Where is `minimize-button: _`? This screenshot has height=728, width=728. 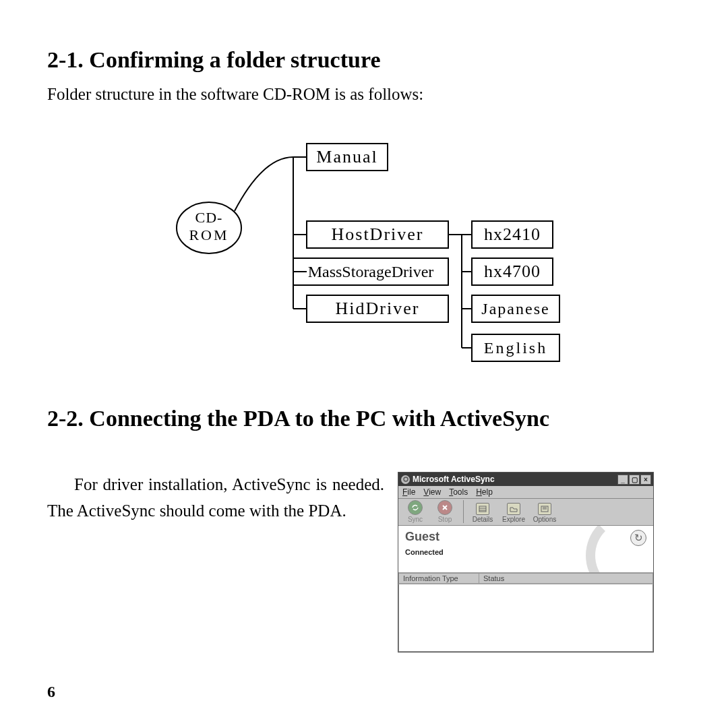
minimize-button: _ is located at coordinates (623, 480).